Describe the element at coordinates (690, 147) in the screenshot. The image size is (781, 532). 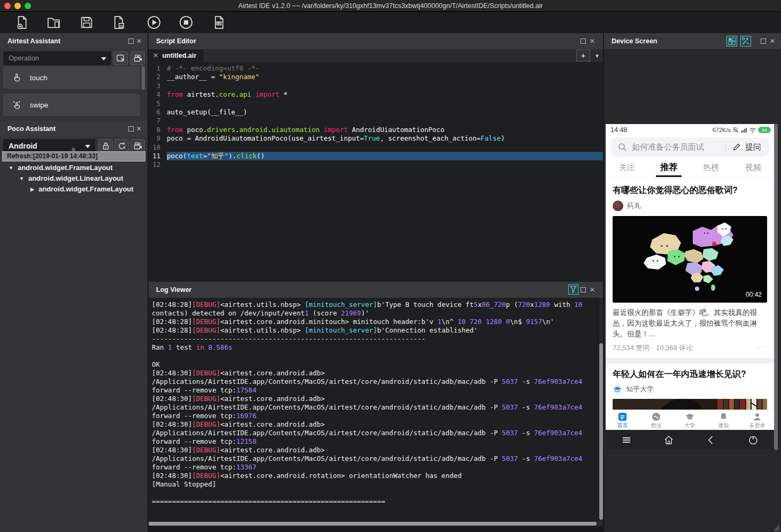
I see `zhihu-search-input: 如何准备公务员面试 提问` at that location.